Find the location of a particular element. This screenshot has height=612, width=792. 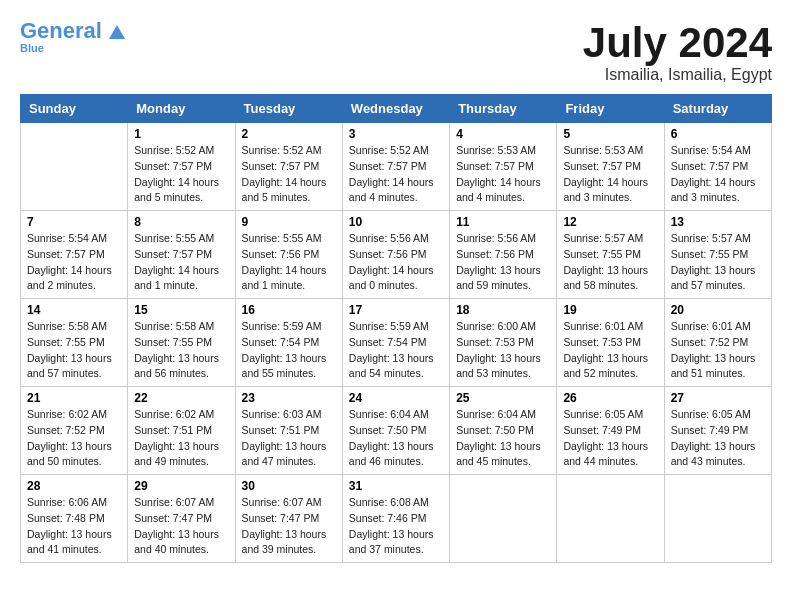

calendar-cell: 27Sunrise: 6:05 AMSunset: 7:49 PMDayligh… is located at coordinates (718, 431).